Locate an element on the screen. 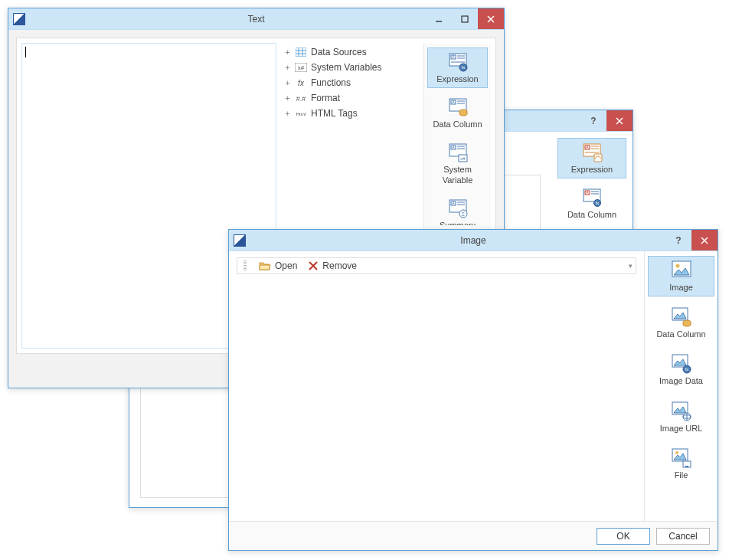 The image size is (729, 560). side-item-label: Image URL is located at coordinates (682, 429).